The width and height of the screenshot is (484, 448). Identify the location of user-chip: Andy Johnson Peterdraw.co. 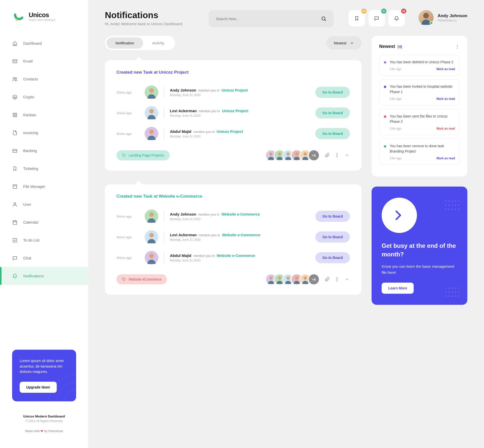
(443, 18).